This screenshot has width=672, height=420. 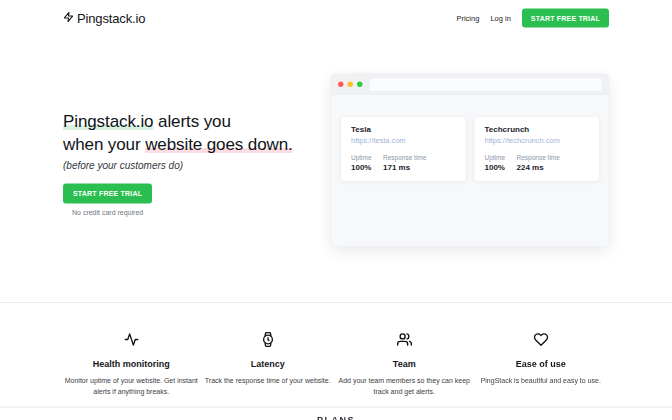 I want to click on hero-cta-group: START FREE TRIAL No credit card required, so click(x=108, y=200).